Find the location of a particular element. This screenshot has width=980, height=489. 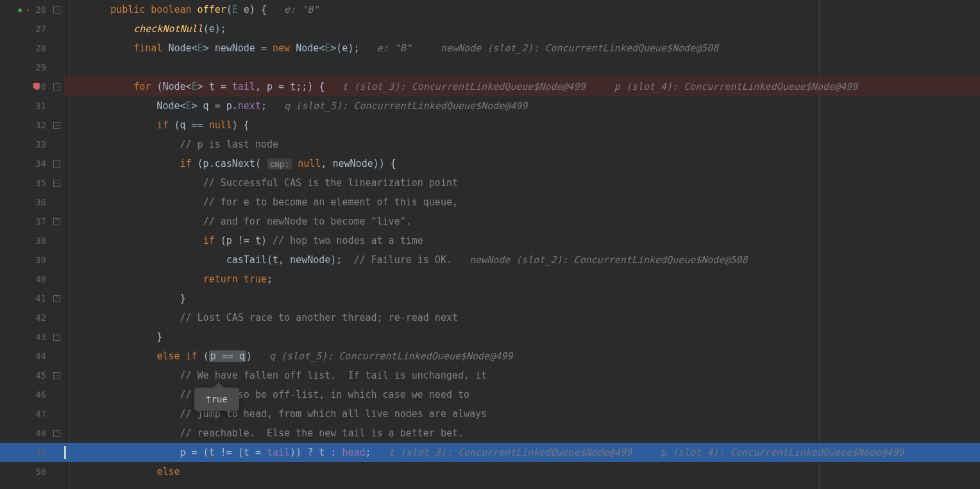

code-token: final is located at coordinates (151, 48).